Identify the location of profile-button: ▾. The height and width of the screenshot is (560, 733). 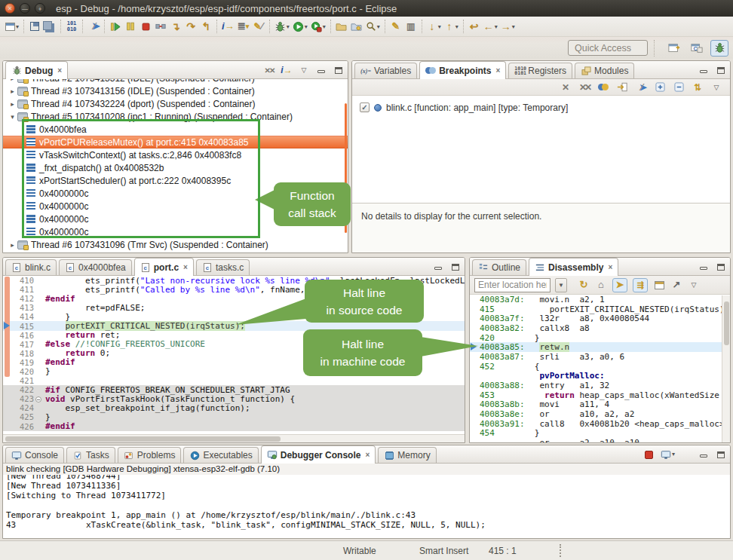
(318, 26).